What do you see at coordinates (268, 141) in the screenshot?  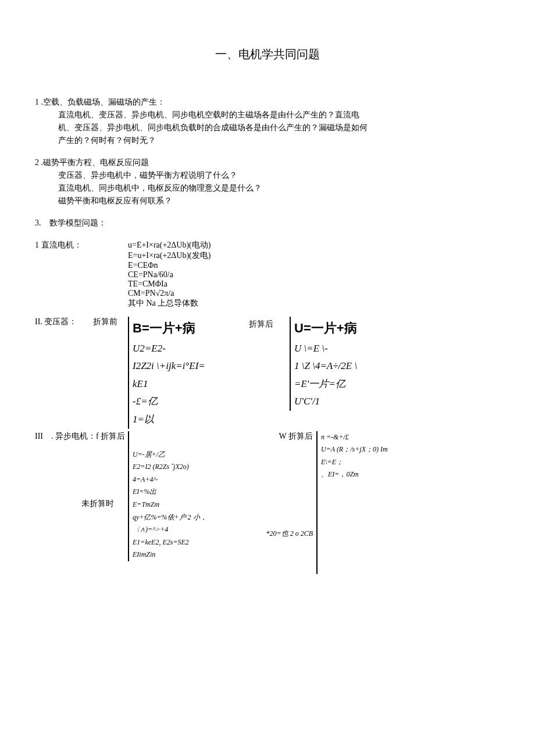 I see `s1-line3: 产生的？何时有？何时无？` at bounding box center [268, 141].